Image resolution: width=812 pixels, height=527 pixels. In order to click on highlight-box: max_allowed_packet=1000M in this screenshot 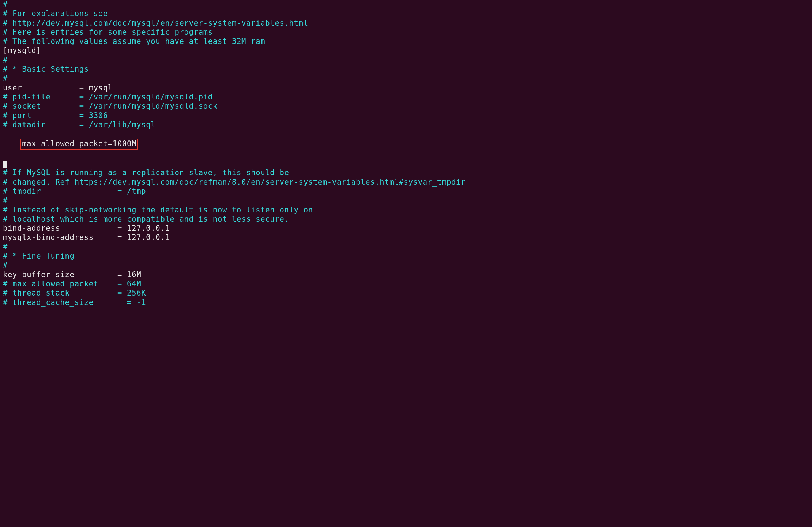, I will do `click(79, 144)`.